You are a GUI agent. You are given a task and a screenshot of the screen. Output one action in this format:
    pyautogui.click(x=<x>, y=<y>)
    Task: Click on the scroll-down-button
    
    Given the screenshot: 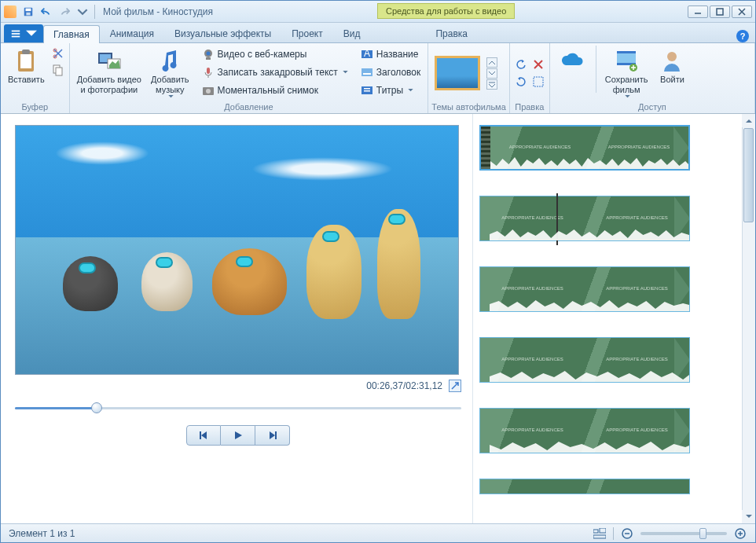 What is the action you would take?
    pyautogui.click(x=748, y=517)
    